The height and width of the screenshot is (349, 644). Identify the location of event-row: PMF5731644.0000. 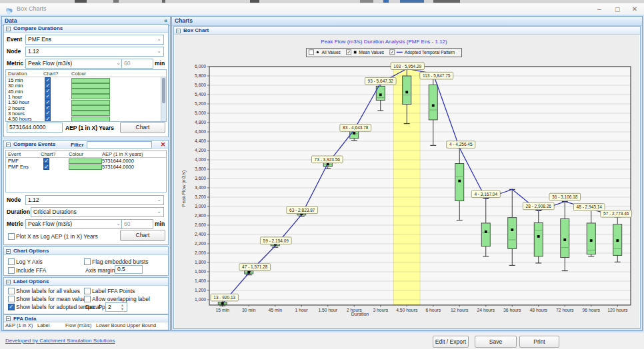
(86, 161).